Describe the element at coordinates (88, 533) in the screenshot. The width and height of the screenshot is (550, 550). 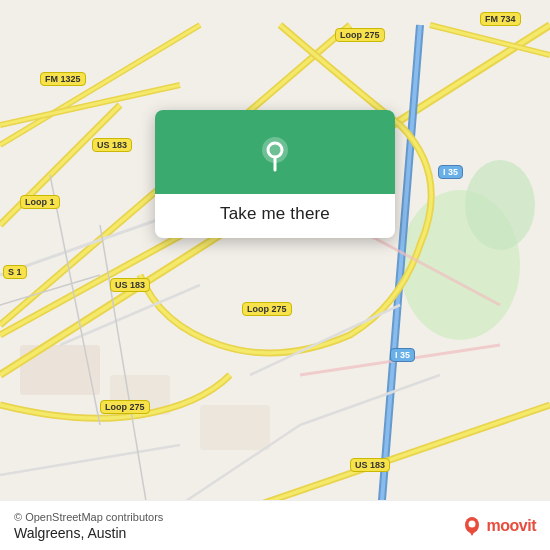
I see `location-label: Walgreens, Austin` at that location.